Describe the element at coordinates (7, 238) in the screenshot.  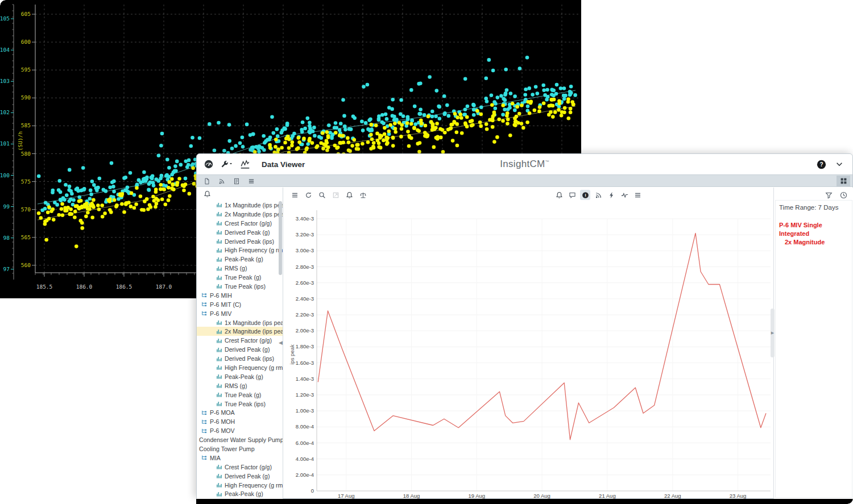
I see `svg-text: 98` at that location.